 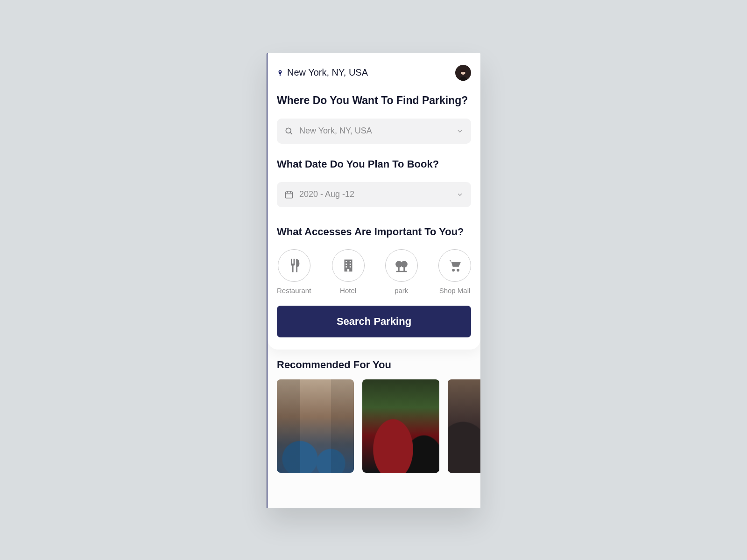 What do you see at coordinates (375, 131) in the screenshot?
I see `location-input-value: New York, NY, USA` at bounding box center [375, 131].